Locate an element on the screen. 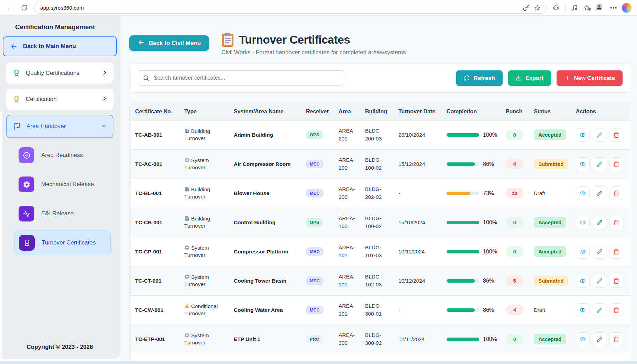 Image resolution: width=637 pixels, height=364 pixels. browser-refresh-button is located at coordinates (24, 8).